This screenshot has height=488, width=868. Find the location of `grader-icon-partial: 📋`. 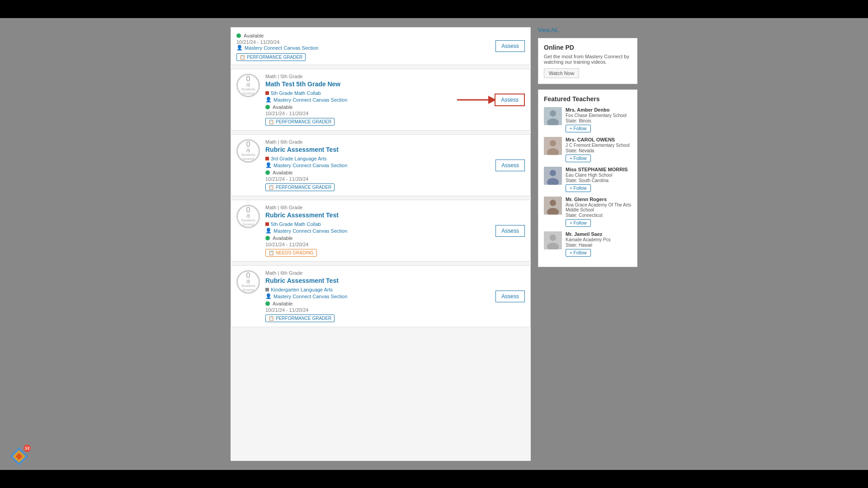

grader-icon-partial: 📋 is located at coordinates (242, 57).